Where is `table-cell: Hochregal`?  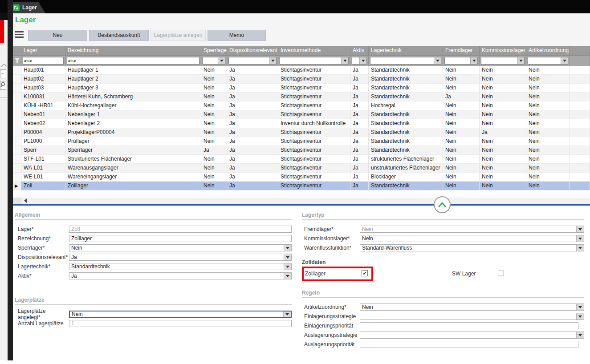 table-cell: Hochregal is located at coordinates (406, 106).